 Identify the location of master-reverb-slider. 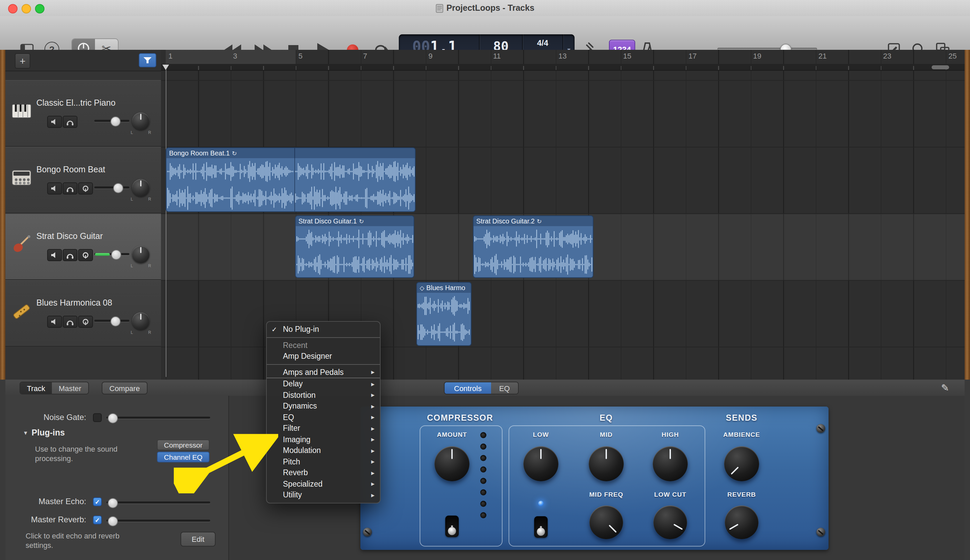
(158, 521).